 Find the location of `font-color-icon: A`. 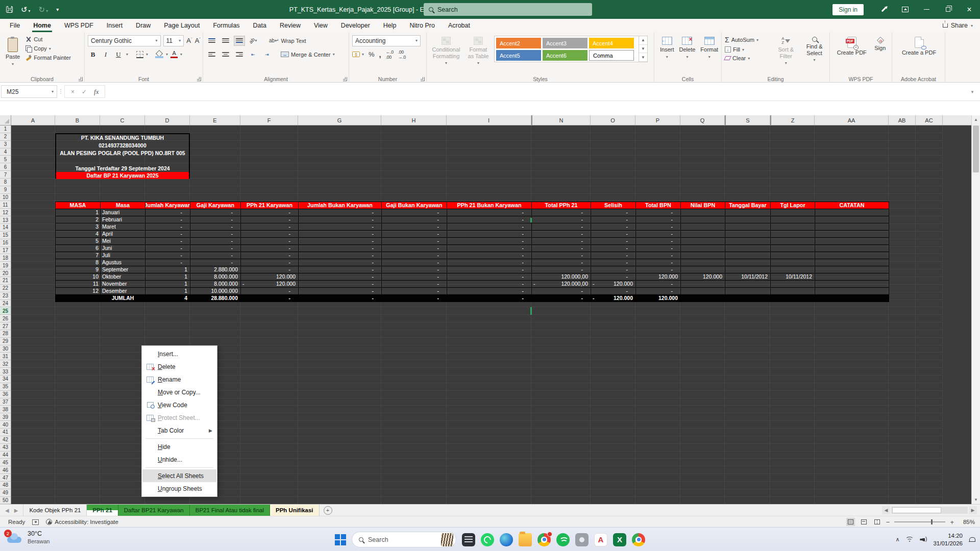

font-color-icon: A is located at coordinates (174, 54).